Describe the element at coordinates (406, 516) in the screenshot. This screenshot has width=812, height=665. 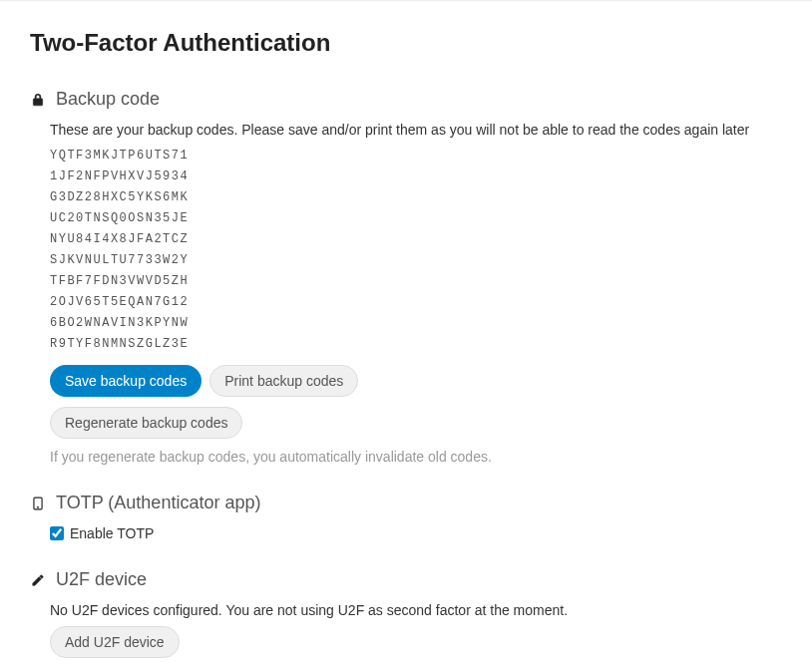
I see `totp-section: TOTP (Authenticator app) Enable TOTP` at that location.